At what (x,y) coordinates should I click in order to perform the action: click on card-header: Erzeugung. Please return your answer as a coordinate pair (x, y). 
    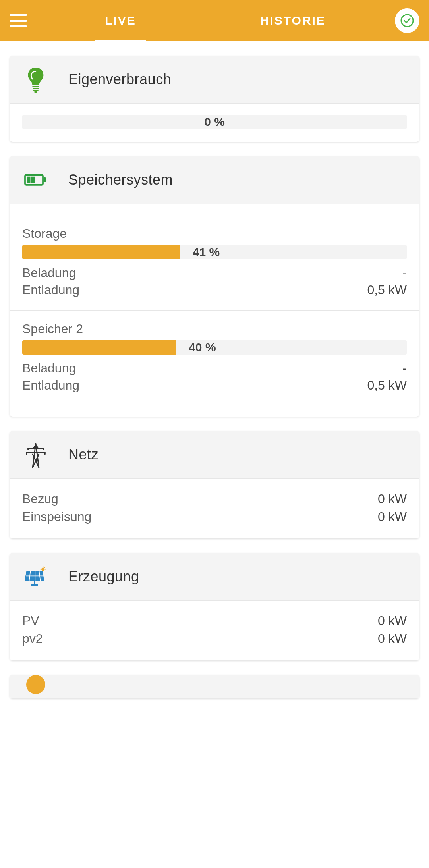
    Looking at the image, I should click on (214, 577).